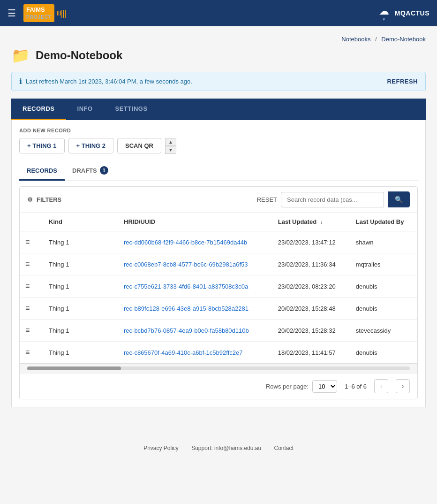  I want to click on record-link: rec-bcbd7b76-0857-4ea9-b0e0-fa58b80d110b, so click(187, 330).